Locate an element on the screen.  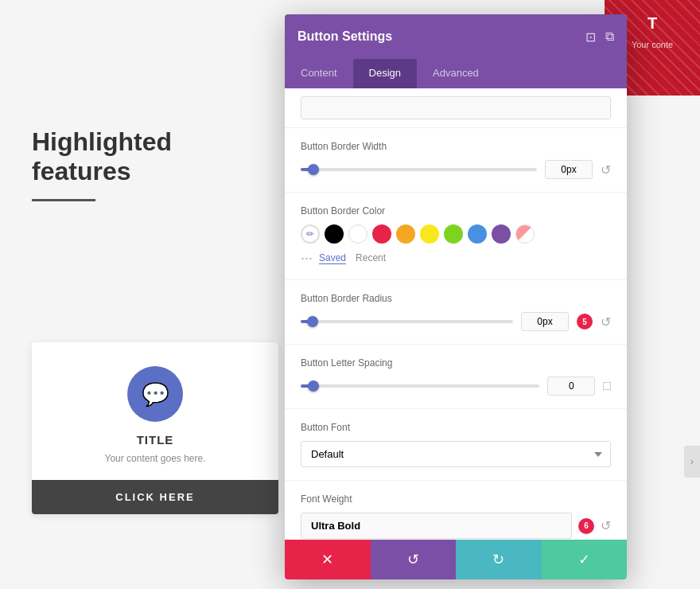
swatch-white is located at coordinates (358, 234).